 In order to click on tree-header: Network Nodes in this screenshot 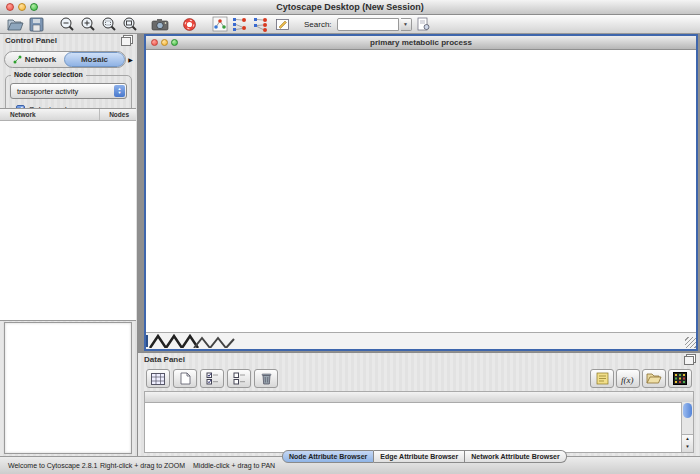, I will do `click(68, 115)`.